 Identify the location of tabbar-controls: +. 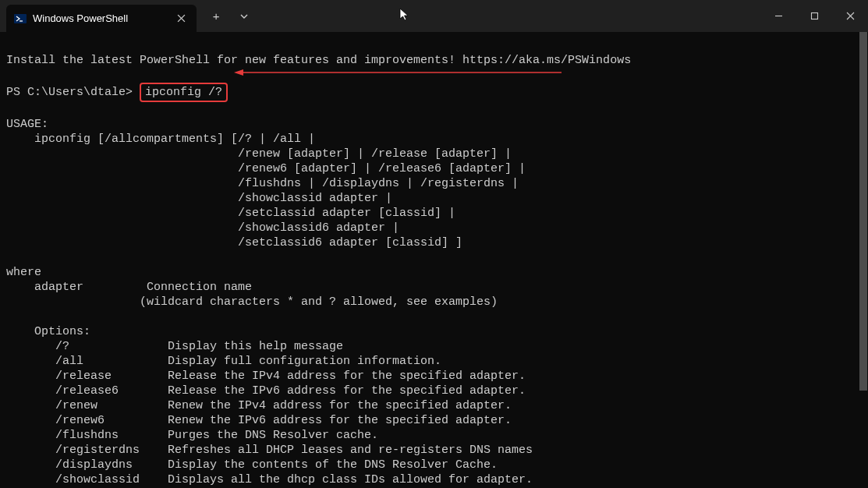
(230, 16).